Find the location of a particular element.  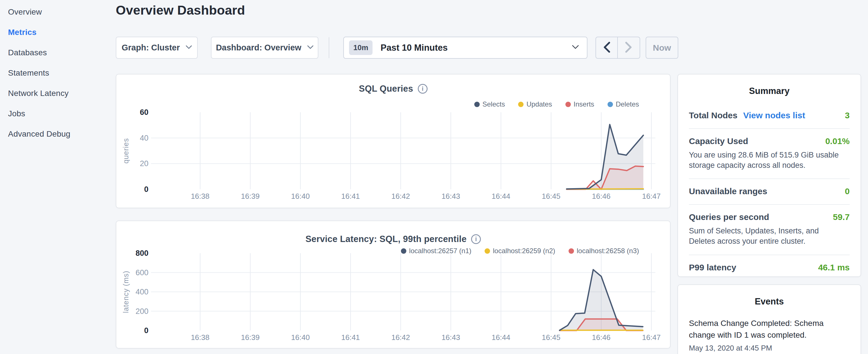

summary-row: Unavailable ranges0 is located at coordinates (769, 191).